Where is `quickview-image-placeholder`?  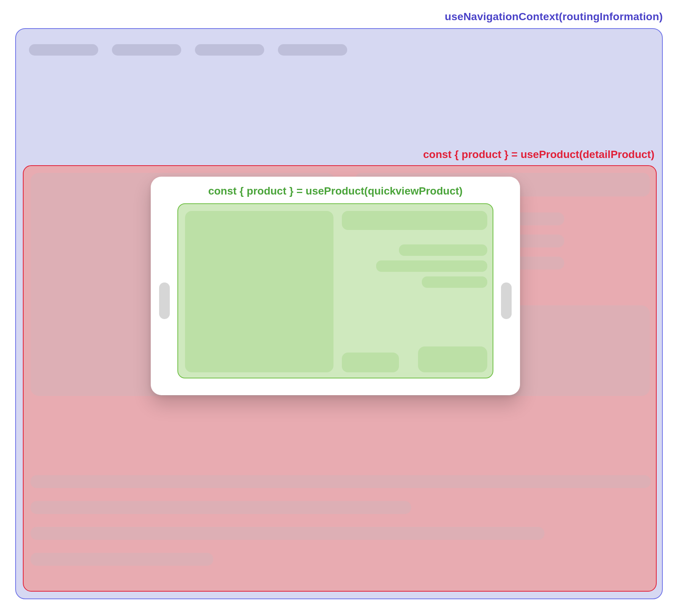
quickview-image-placeholder is located at coordinates (259, 292).